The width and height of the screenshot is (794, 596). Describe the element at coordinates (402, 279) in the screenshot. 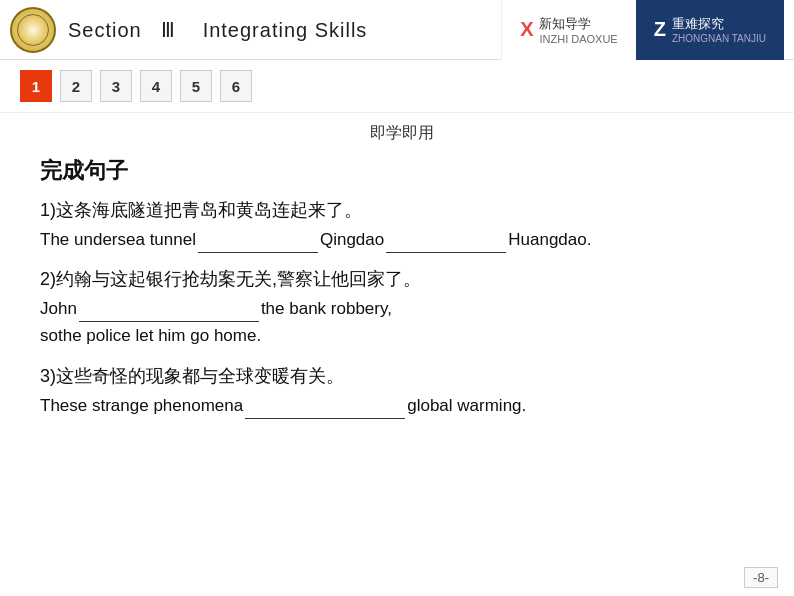

I see `ex2-cn: 2)约翰与这起银行抢劫案无关,警察让他回家了。` at that location.